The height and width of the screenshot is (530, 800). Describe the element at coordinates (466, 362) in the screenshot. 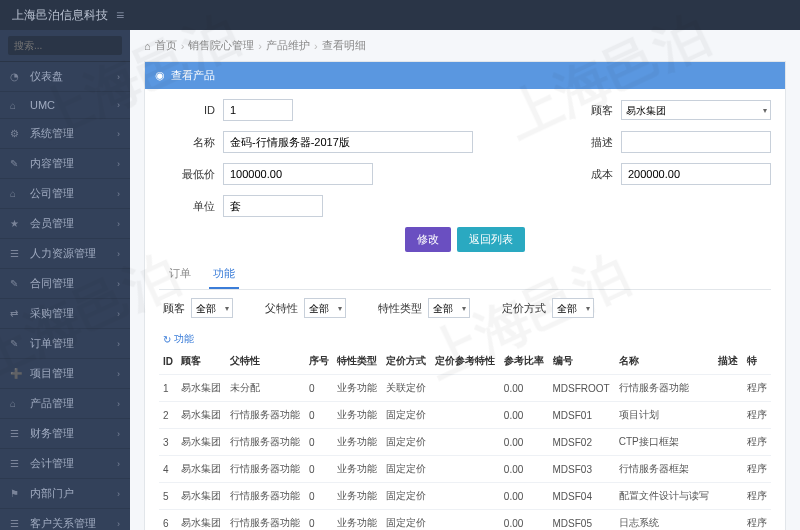

I see `table-header: 定价参考特性` at that location.